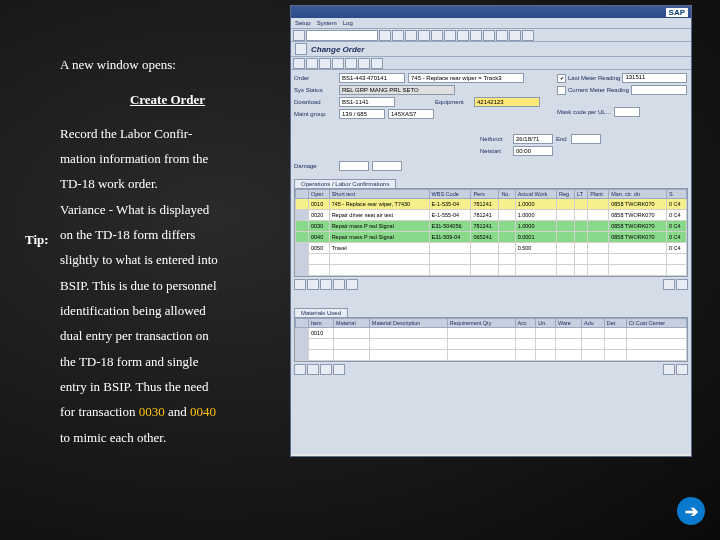 Image resolution: width=720 pixels, height=540 pixels. I want to click on tb-save-icon, so click(385, 36).